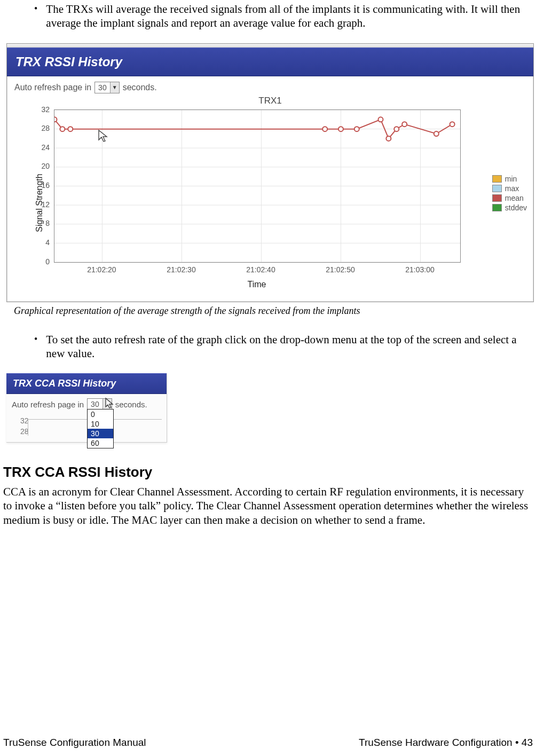 The height and width of the screenshot is (756, 536). I want to click on dropdown-option: 0, so click(100, 414).